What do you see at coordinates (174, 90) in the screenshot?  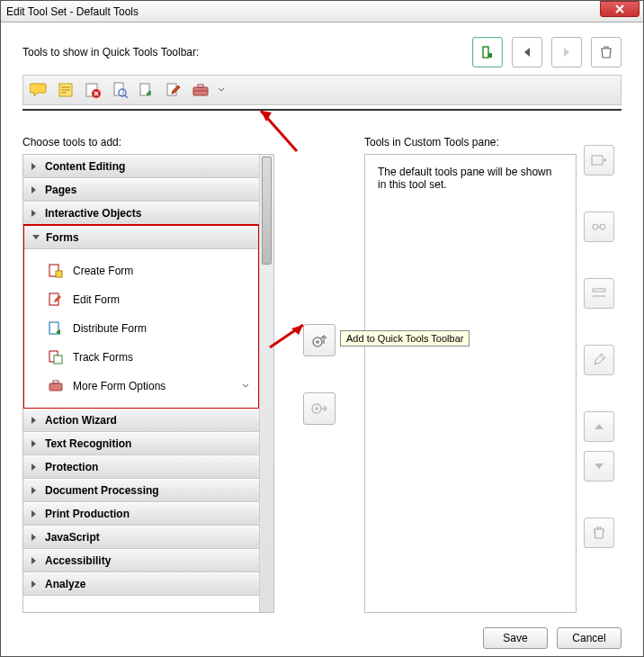 I see `page-edit-icon` at bounding box center [174, 90].